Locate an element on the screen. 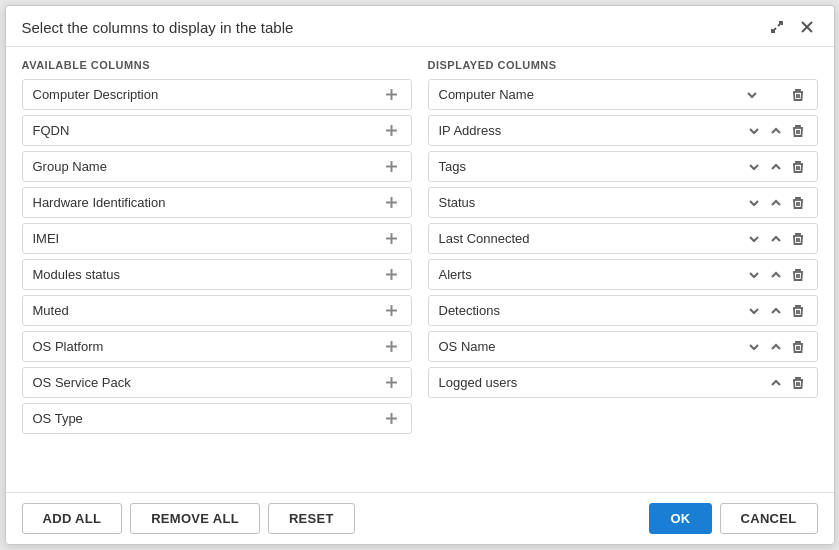  list-item: IP Address is located at coordinates (623, 130).